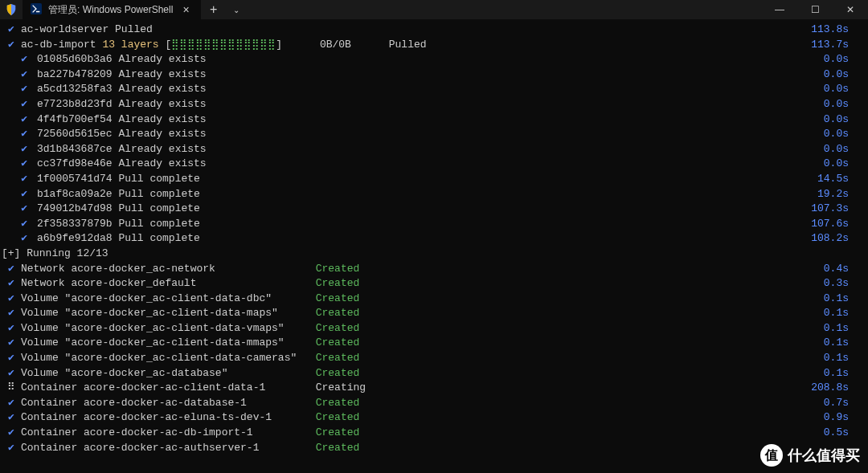  I want to click on resource-row: ✔Volume "acore-docker_ac-client-data-dbc…, so click(434, 299).